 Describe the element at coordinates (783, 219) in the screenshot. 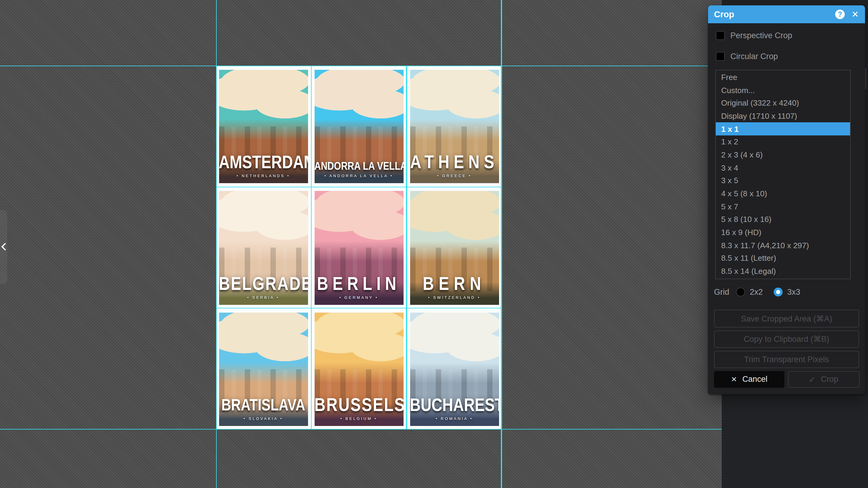

I see `ratio-item-5x8: 5 x 8 (10 x 16)` at that location.